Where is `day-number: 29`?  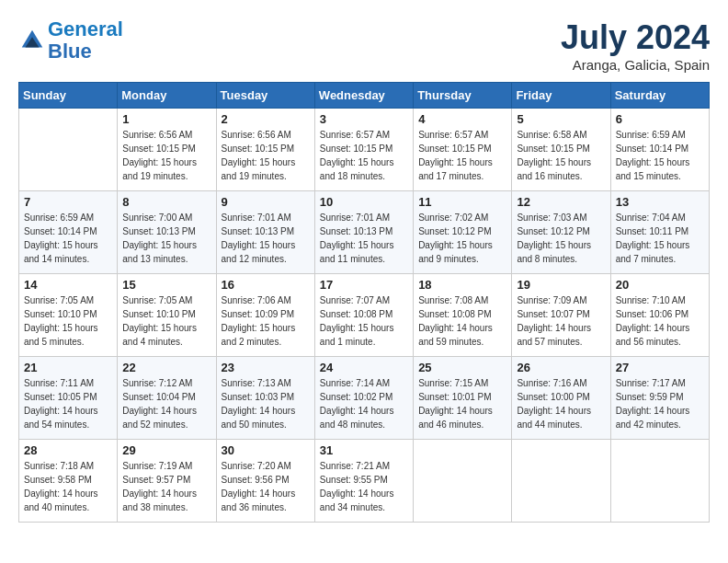
day-number: 29 is located at coordinates (166, 451).